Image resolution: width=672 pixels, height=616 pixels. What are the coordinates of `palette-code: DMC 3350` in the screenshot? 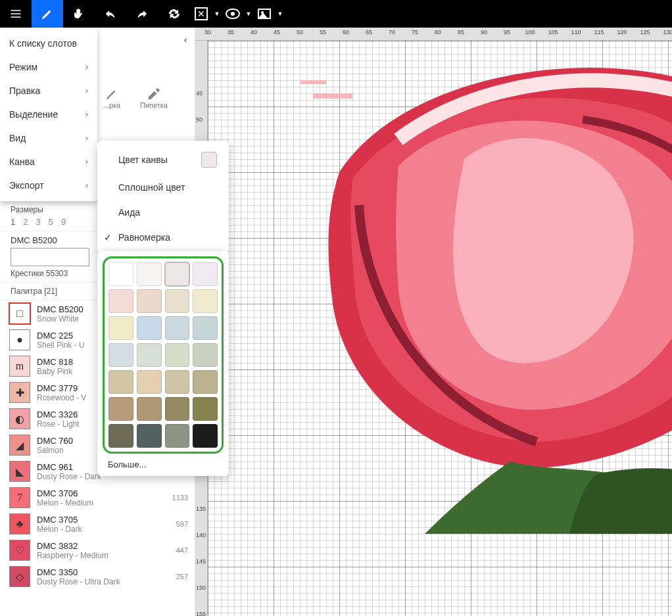 It's located at (99, 572).